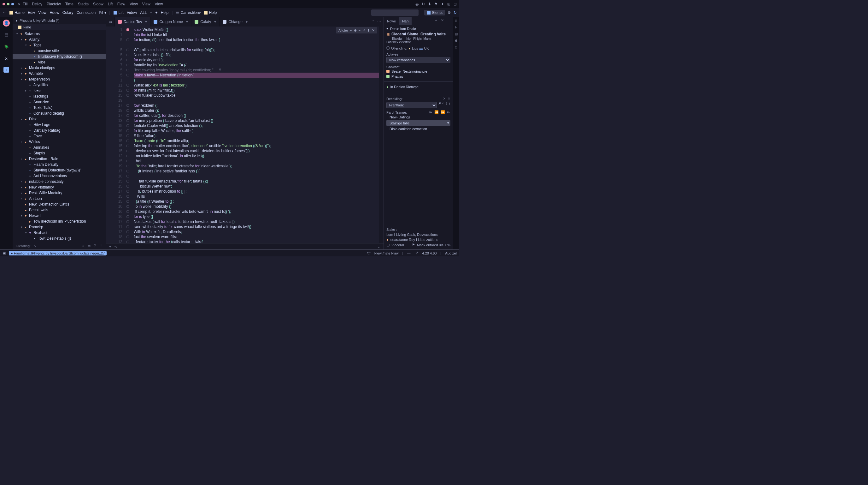 The height and width of the screenshot is (485, 868). I want to click on rp-farct-item: Staztigo talle▾, so click(418, 123).